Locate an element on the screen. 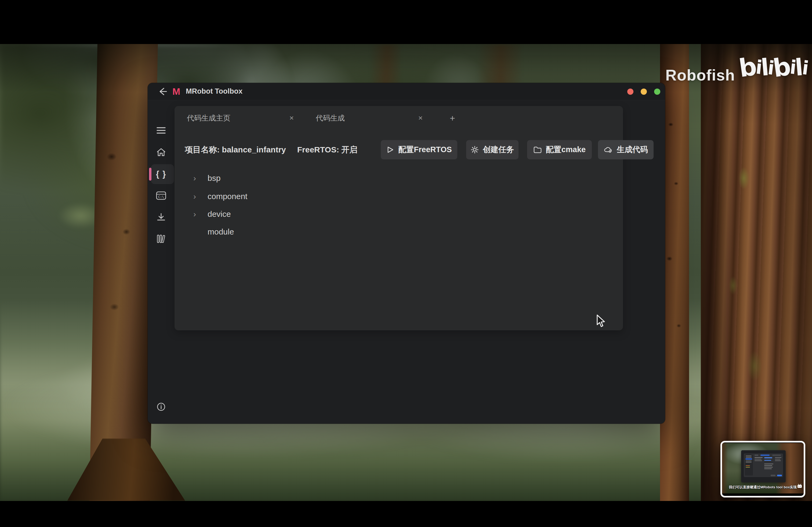 The height and width of the screenshot is (527, 812). tree-label: device is located at coordinates (219, 214).